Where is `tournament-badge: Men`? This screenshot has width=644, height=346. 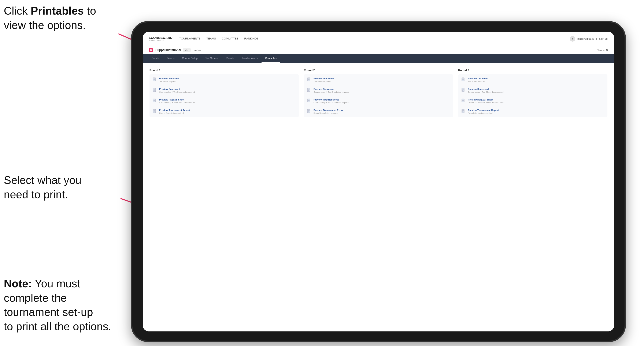 tournament-badge: Men is located at coordinates (187, 50).